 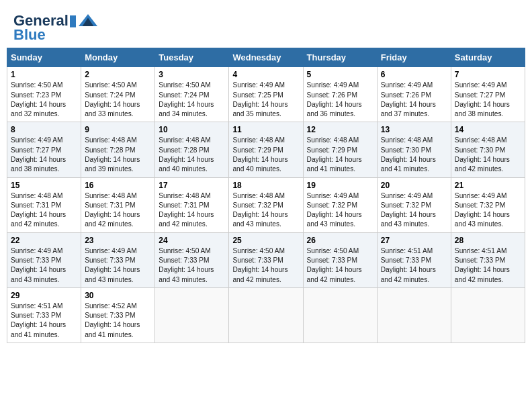 I want to click on day-number: 18, so click(x=266, y=185).